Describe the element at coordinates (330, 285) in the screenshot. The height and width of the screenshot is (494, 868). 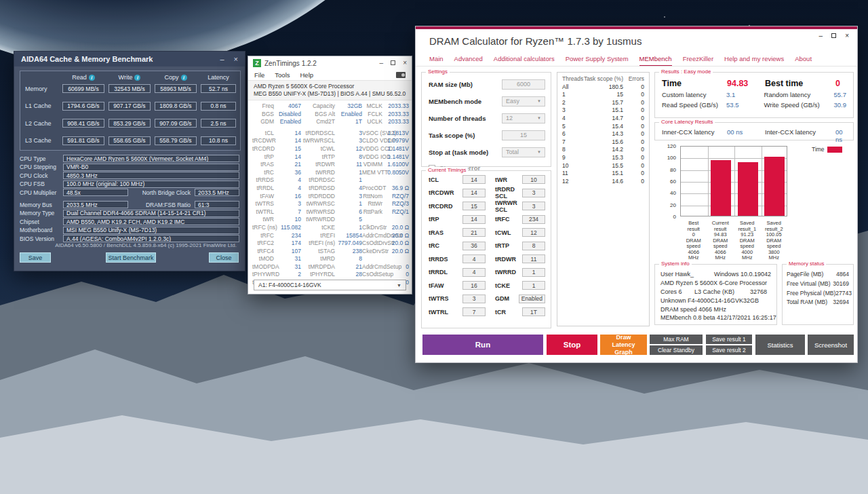
I see `dimm-selector-dropdown: A1: F4-4000C14-16GVK ▼` at that location.